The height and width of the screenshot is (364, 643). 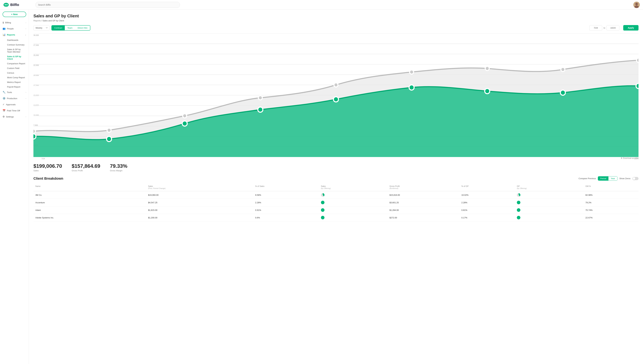 What do you see at coordinates (14, 64) in the screenshot?
I see `reports-submenu: Dashboards Contract Summary Sales & GP b…` at bounding box center [14, 64].